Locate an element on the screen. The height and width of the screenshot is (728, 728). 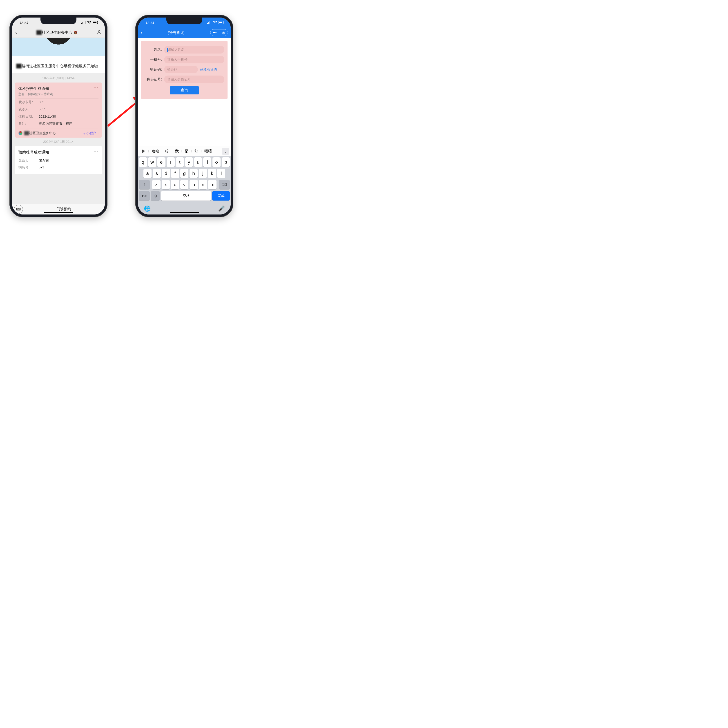
phone-input: 请输入手机号 is located at coordinates (194, 60).